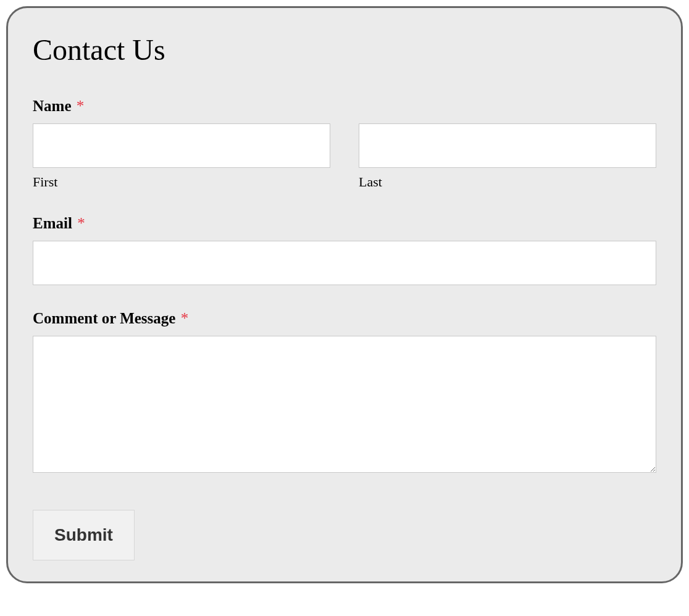 The width and height of the screenshot is (689, 616). Describe the element at coordinates (52, 223) in the screenshot. I see `email-label-text: Email` at that location.